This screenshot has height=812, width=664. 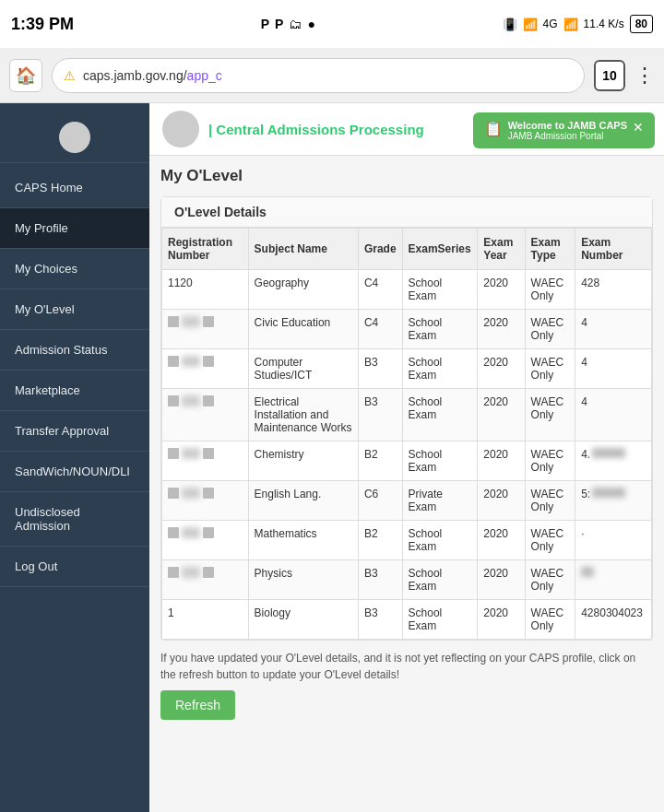 What do you see at coordinates (502, 249) in the screenshot?
I see `col-year: Exam Year` at bounding box center [502, 249].